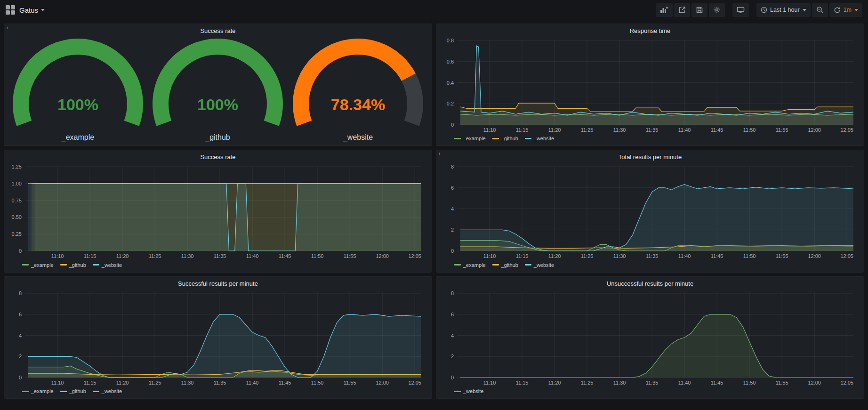  What do you see at coordinates (682, 10) in the screenshot?
I see `share-icon` at bounding box center [682, 10].